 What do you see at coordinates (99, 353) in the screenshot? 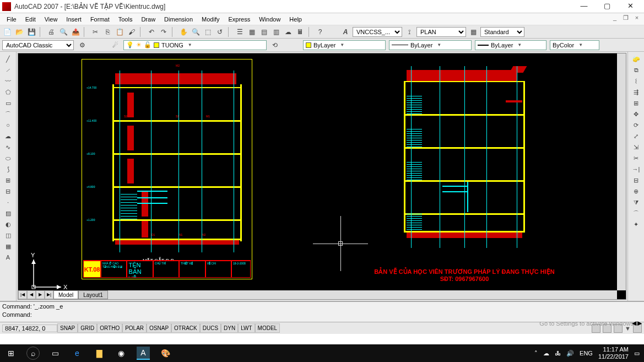
I see `explorer-icon: ▇` at bounding box center [99, 353].